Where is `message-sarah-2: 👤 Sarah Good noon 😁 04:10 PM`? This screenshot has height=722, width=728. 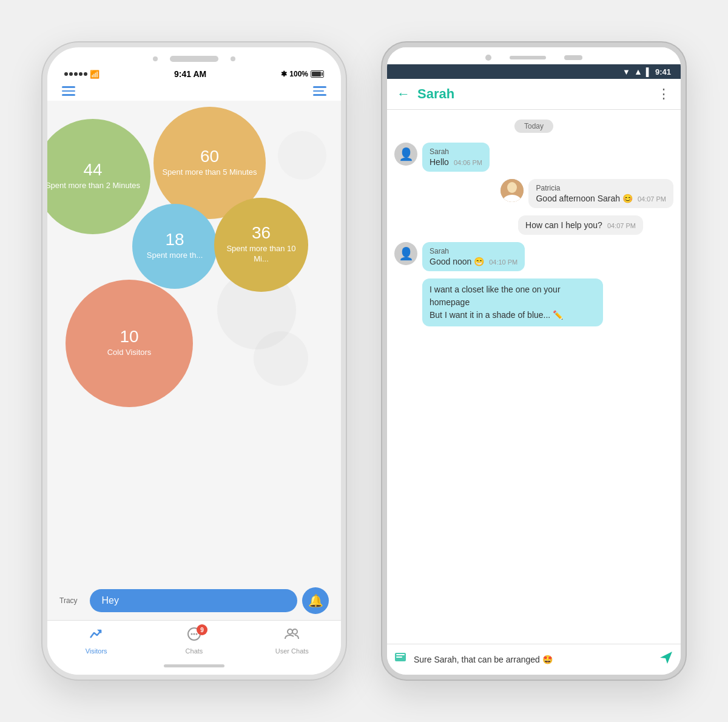 message-sarah-2: 👤 Sarah Good noon 😁 04:10 PM is located at coordinates (534, 257).